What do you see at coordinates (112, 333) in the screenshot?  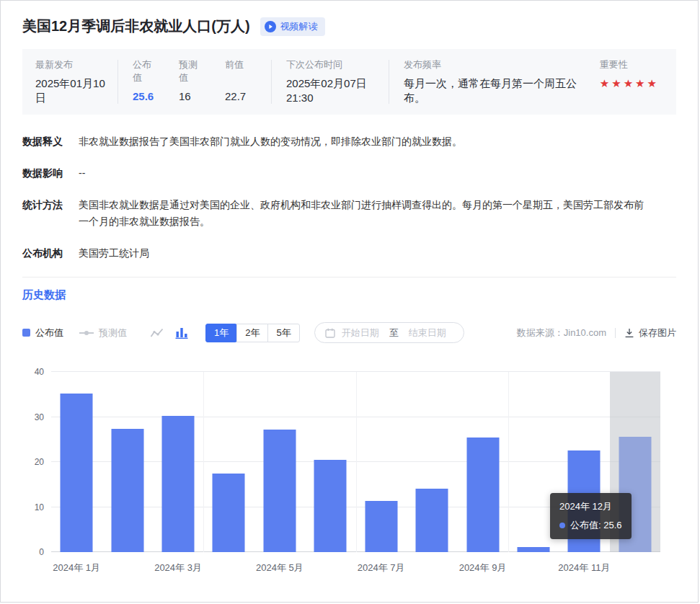 I see `legend-label: 预测值` at bounding box center [112, 333].